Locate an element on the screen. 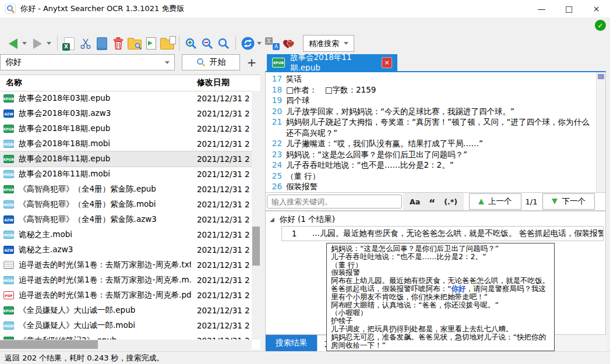 The height and width of the screenshot is (364, 610). result-group-header: ◢ 你好 (1 个结果) is located at coordinates (436, 219).